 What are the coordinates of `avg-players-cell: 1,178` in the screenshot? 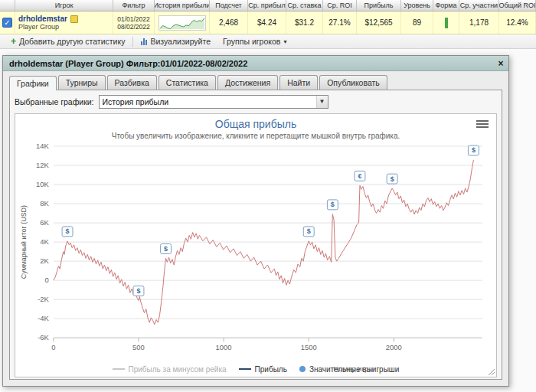 It's located at (479, 23).